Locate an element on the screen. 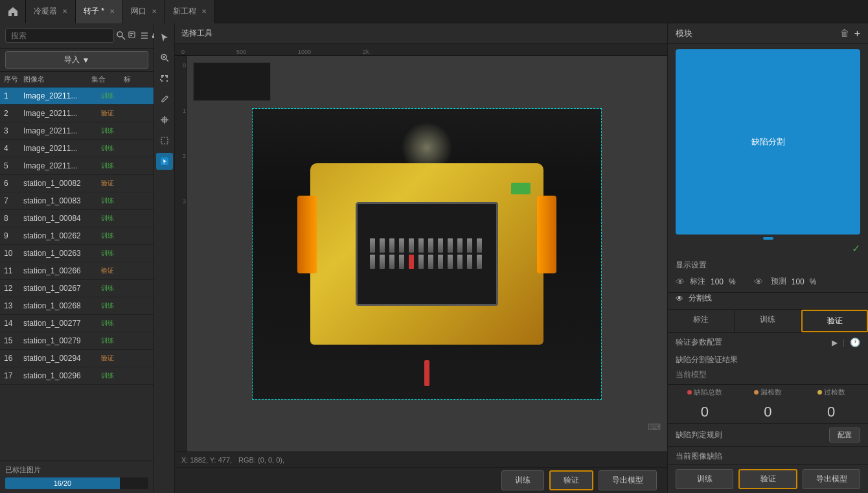 Image resolution: width=868 pixels, height=493 pixels. stats-values-row: 0 0 0 is located at coordinates (768, 412).